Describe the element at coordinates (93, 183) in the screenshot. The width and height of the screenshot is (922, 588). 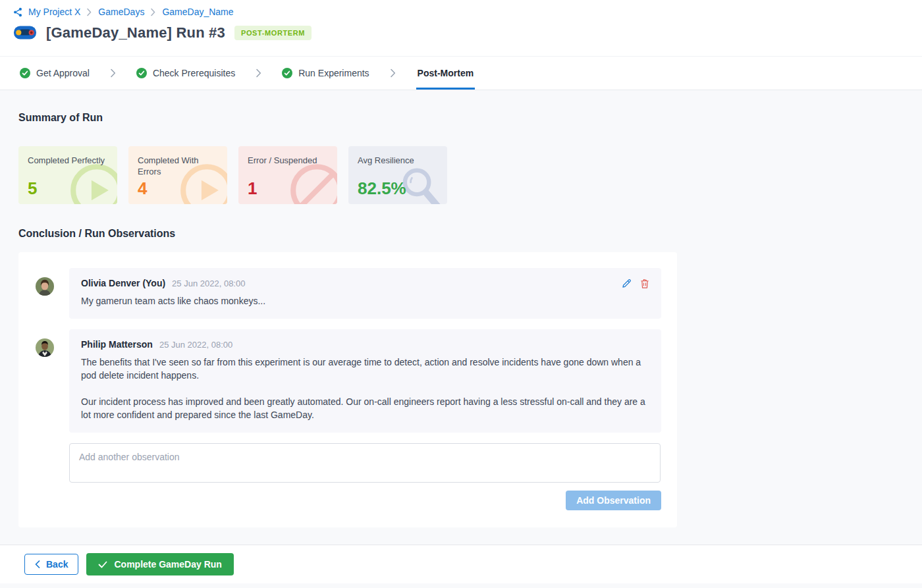
I see `play-circle-icon` at that location.